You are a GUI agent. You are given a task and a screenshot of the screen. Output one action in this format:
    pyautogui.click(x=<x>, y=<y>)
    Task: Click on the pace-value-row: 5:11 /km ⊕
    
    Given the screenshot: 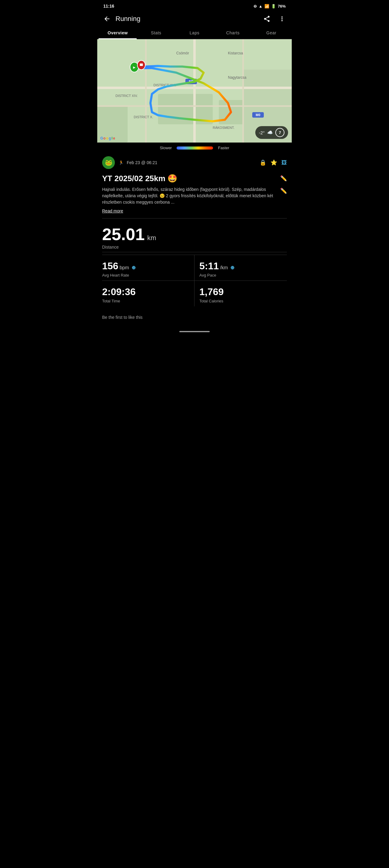 What is the action you would take?
    pyautogui.click(x=243, y=266)
    